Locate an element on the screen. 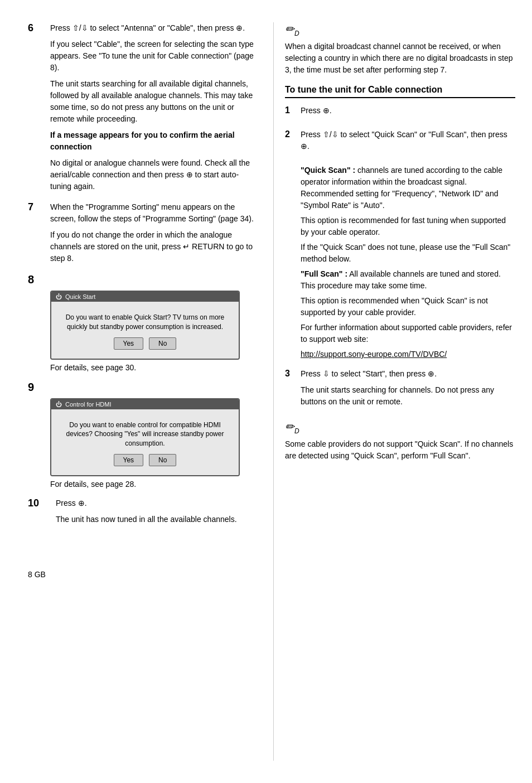 The height and width of the screenshot is (783, 532). hdmi-text: Do you want to enable control for compat… is located at coordinates (145, 434).